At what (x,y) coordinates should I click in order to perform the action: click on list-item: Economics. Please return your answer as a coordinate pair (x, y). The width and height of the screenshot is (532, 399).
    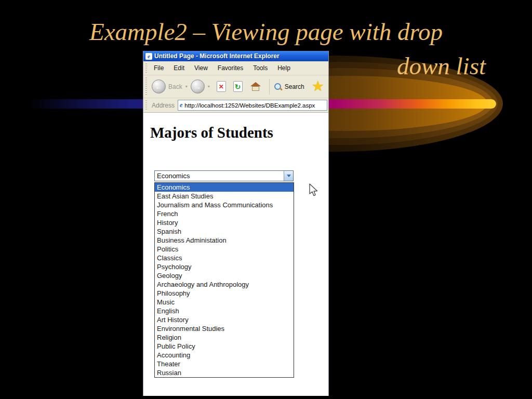
    Looking at the image, I should click on (224, 187).